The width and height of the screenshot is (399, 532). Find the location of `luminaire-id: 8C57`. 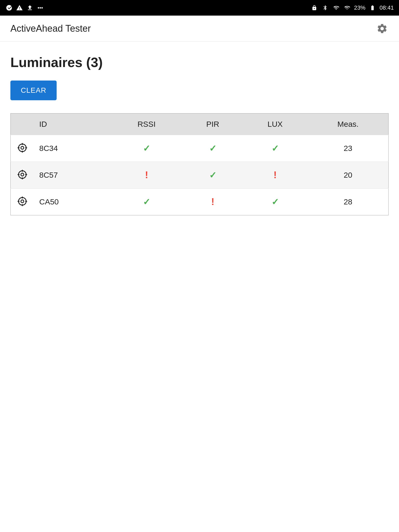

luminaire-id: 8C57 is located at coordinates (72, 175).